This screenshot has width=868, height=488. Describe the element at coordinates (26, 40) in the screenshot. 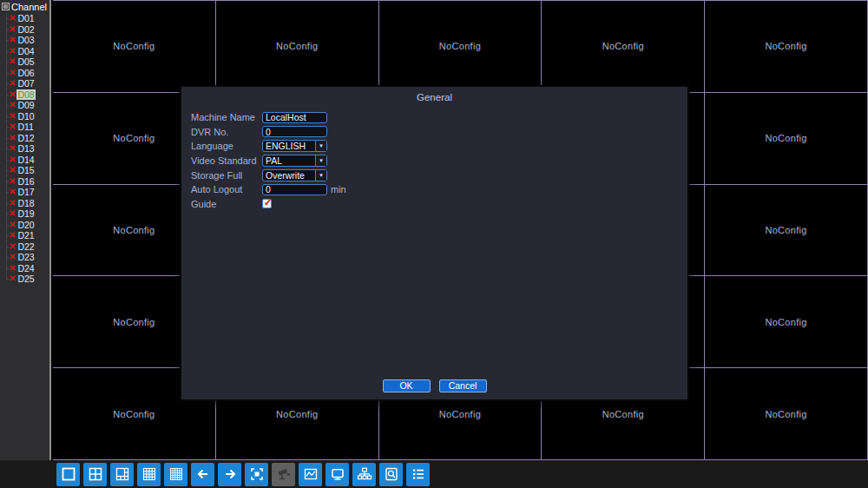

I see `channel-label: D03` at that location.